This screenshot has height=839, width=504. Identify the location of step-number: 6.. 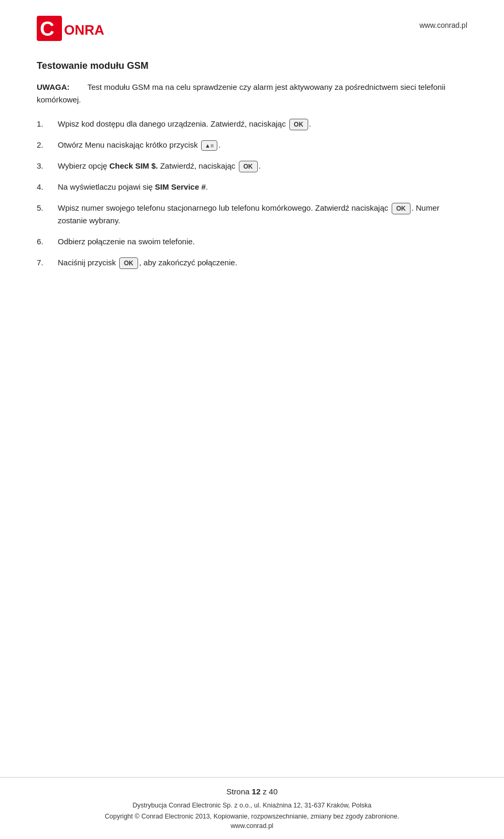
(47, 242).